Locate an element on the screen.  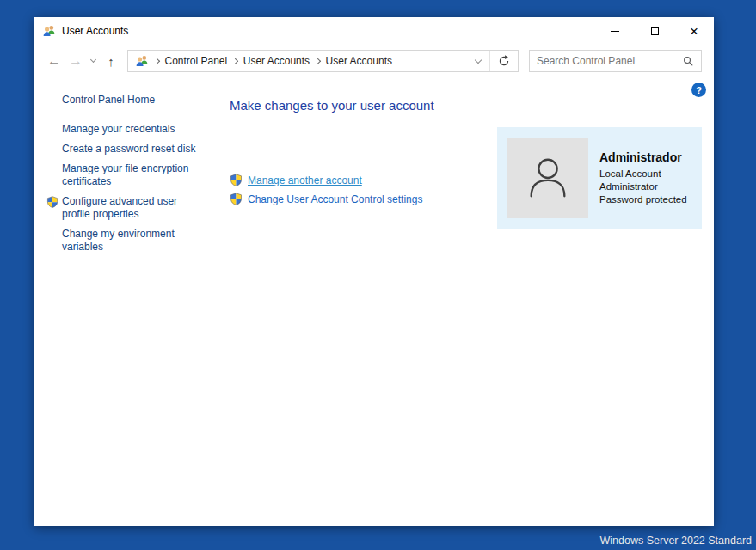
avatar is located at coordinates (548, 178).